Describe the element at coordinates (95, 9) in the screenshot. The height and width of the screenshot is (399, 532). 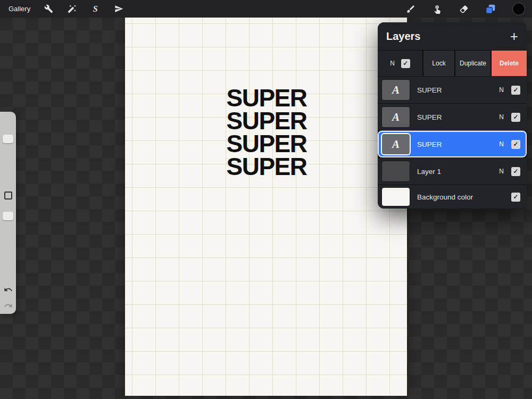
I see `selection-icon: S` at that location.